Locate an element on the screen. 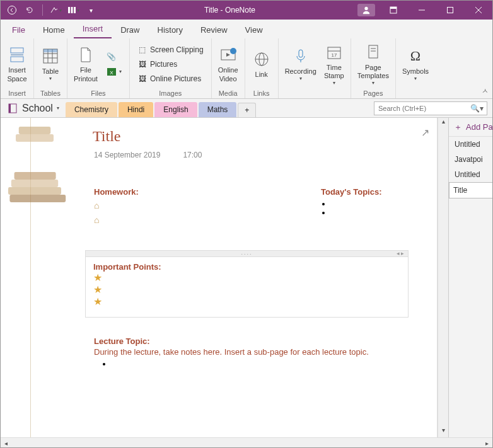 The width and height of the screenshot is (493, 448). add-section-button: + is located at coordinates (247, 110).